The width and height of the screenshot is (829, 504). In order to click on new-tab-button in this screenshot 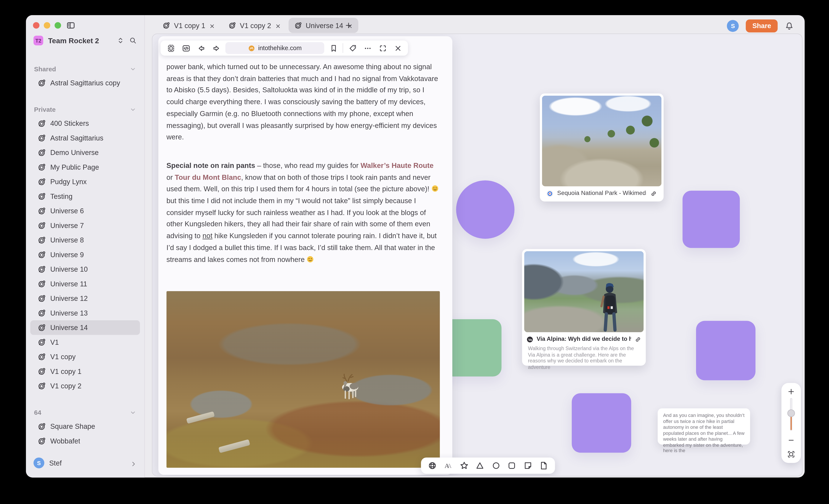, I will do `click(349, 26)`.